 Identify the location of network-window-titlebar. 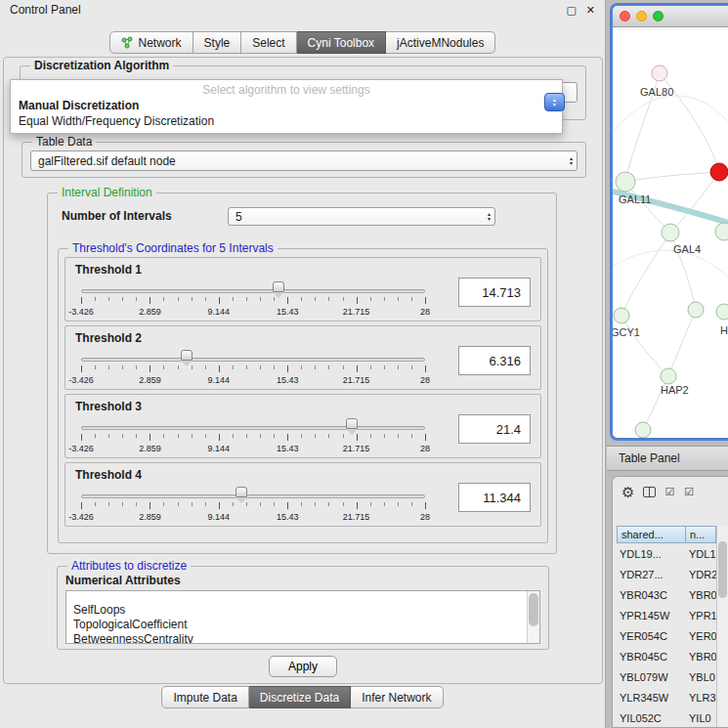
(670, 17).